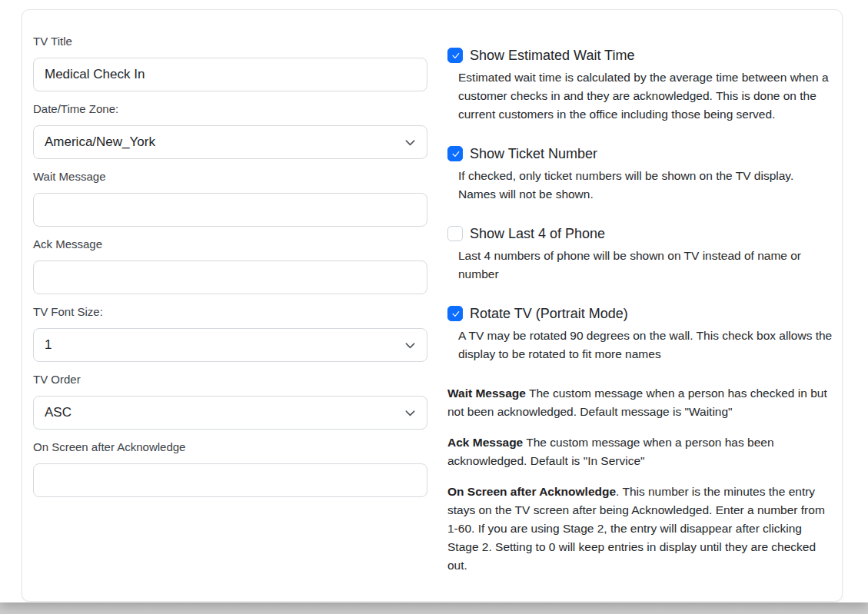 The height and width of the screenshot is (614, 868). What do you see at coordinates (549, 314) in the screenshot?
I see `rotate-tv-label: Rotate TV (Portrait Mode)` at bounding box center [549, 314].